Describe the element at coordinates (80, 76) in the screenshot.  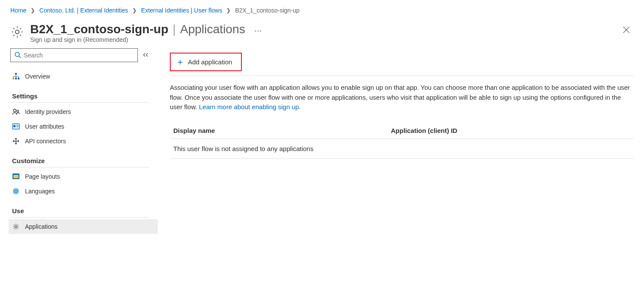
I see `sidebar-item-overview: Overview` at that location.